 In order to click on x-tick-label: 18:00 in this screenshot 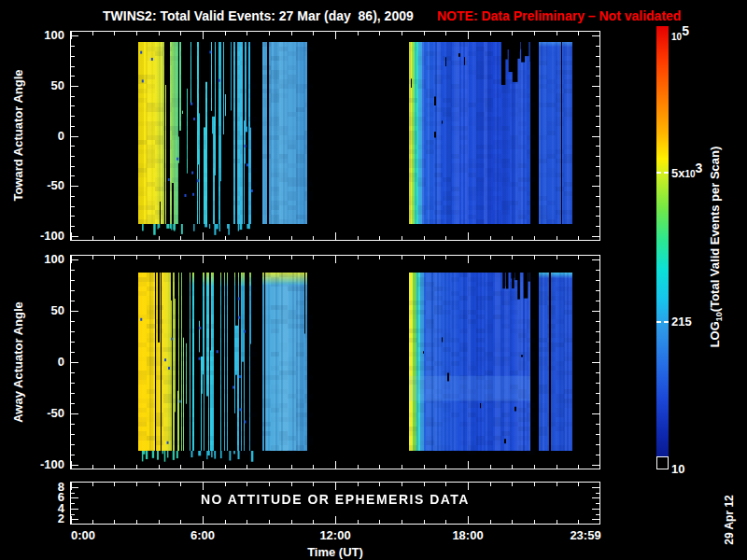, I will do `click(468, 536)`.